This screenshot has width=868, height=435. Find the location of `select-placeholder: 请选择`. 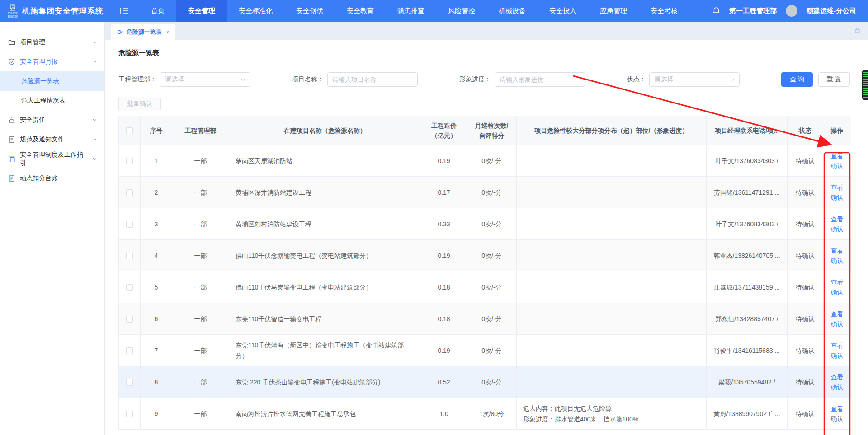

select-placeholder: 请选择 is located at coordinates (175, 80).